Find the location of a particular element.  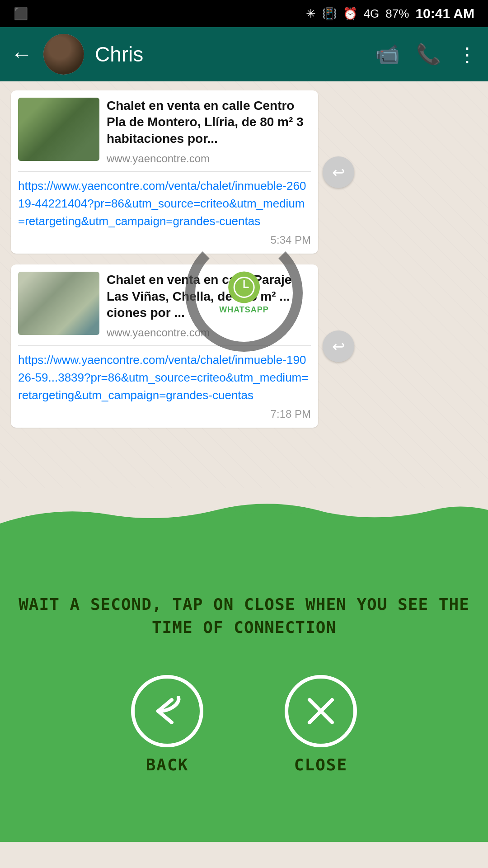

network-icon: 4G is located at coordinates (371, 14).